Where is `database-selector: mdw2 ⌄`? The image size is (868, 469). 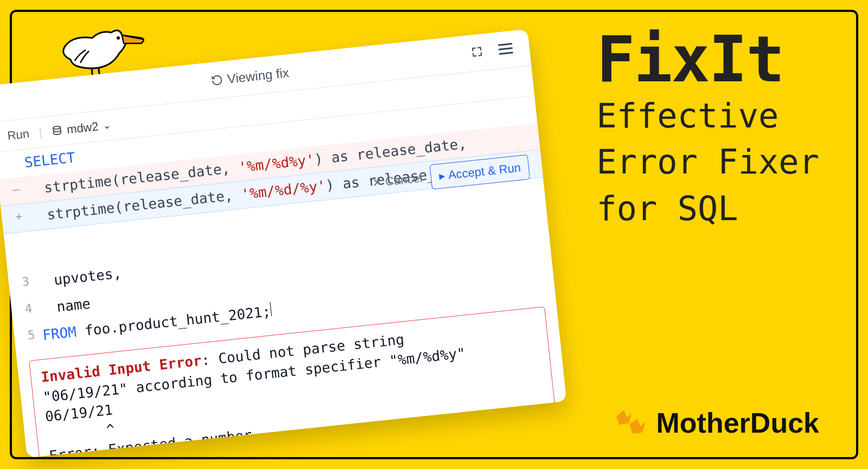 database-selector: mdw2 ⌄ is located at coordinates (81, 128).